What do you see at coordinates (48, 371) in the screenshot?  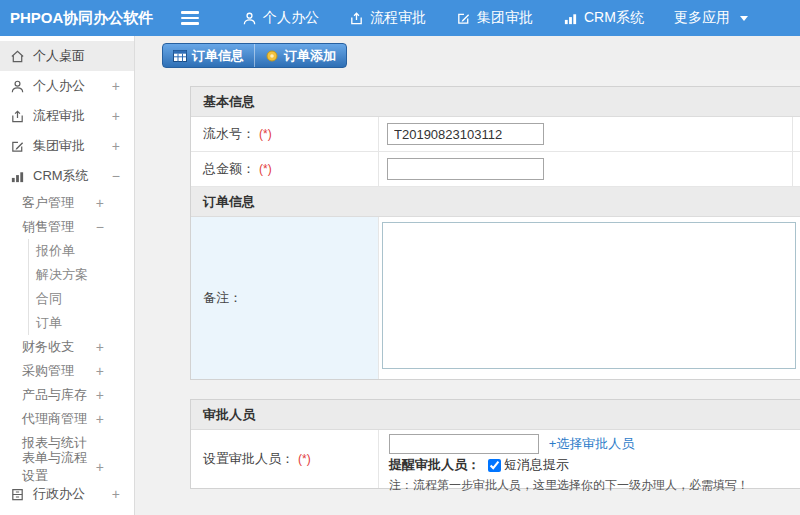 I see `sidebar-item-label: 采购管理` at bounding box center [48, 371].